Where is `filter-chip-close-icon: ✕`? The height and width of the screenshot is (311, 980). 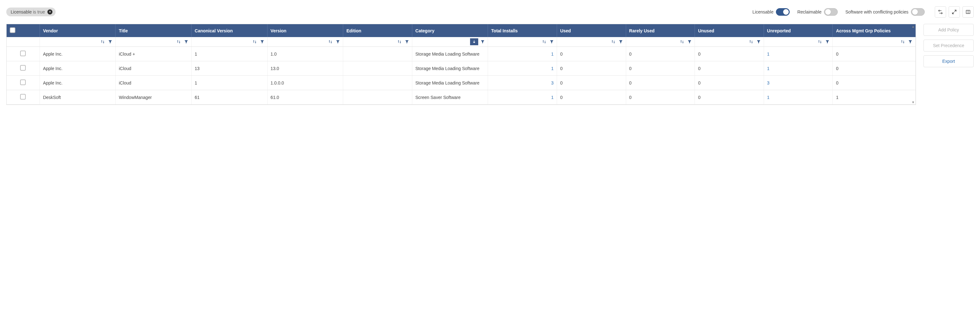 filter-chip-close-icon: ✕ is located at coordinates (50, 12).